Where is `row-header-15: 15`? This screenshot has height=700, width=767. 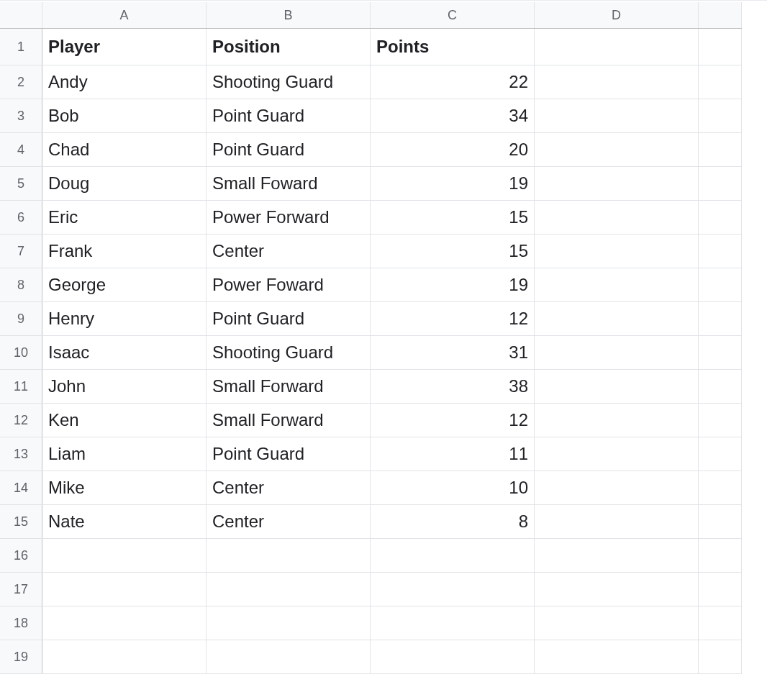 row-header-15: 15 is located at coordinates (22, 522).